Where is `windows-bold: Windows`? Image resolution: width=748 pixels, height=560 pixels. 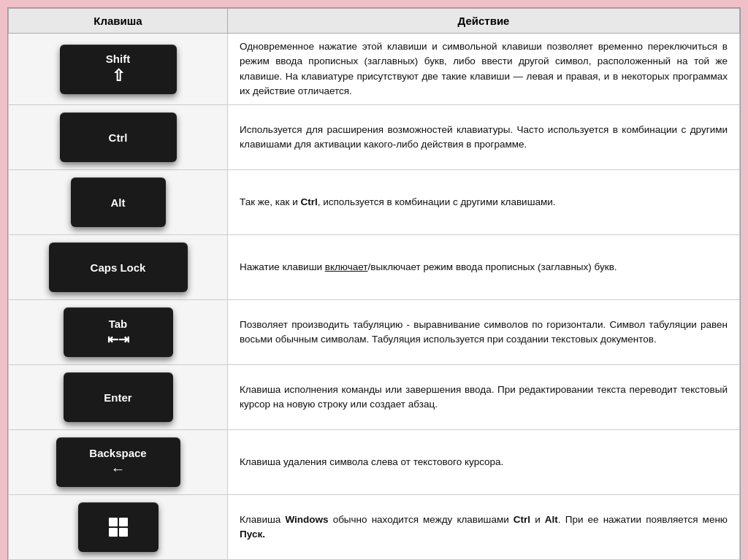
windows-bold: Windows is located at coordinates (307, 520).